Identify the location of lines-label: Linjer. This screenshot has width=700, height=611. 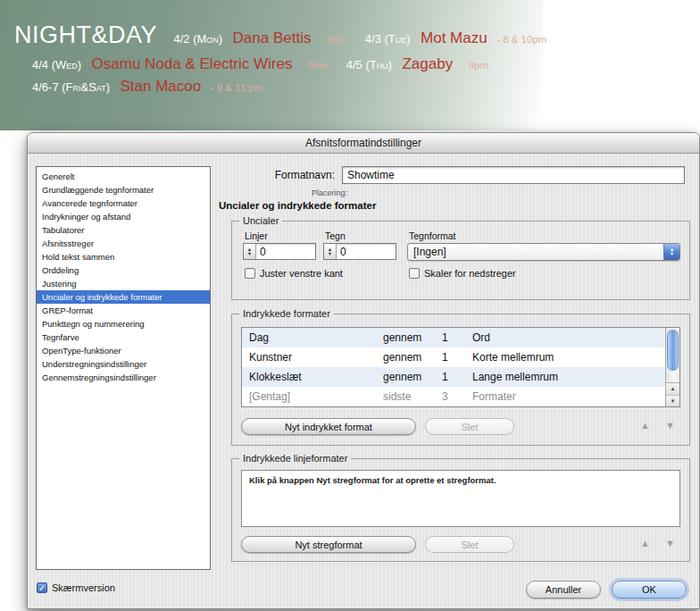
(256, 236).